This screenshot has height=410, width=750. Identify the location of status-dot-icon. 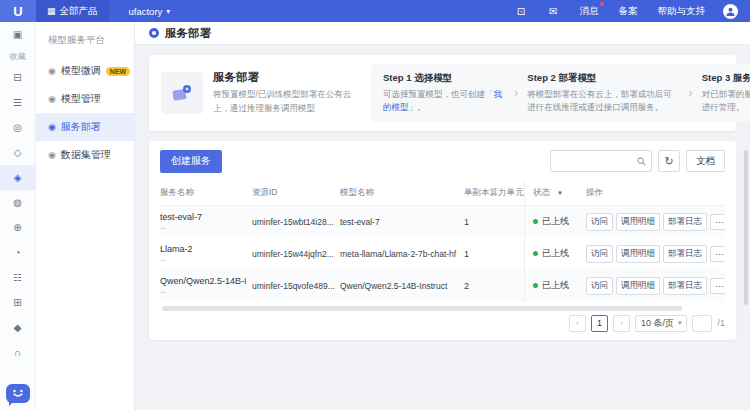
(536, 286).